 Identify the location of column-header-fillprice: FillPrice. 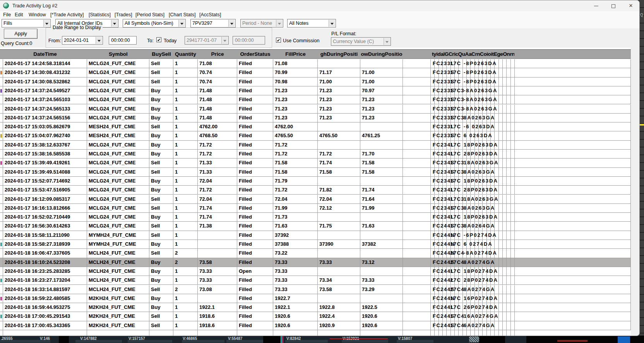
(296, 54).